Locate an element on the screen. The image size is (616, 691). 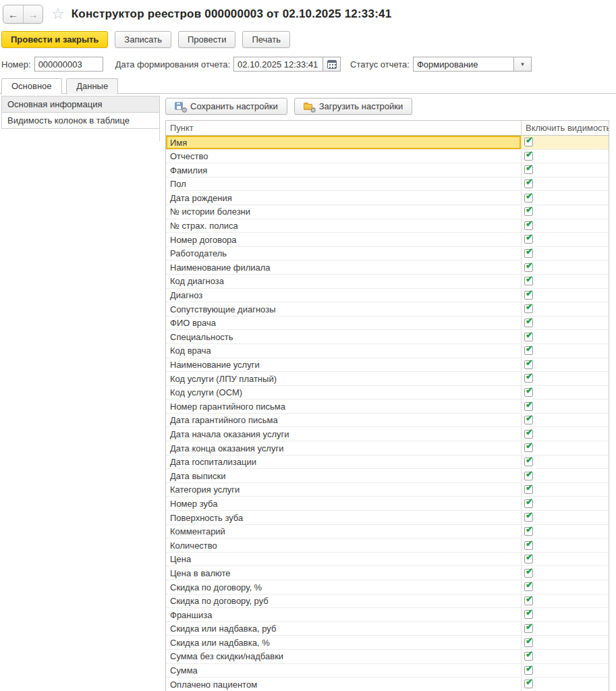
load-settings-button: Загрузить настройки is located at coordinates (354, 107).